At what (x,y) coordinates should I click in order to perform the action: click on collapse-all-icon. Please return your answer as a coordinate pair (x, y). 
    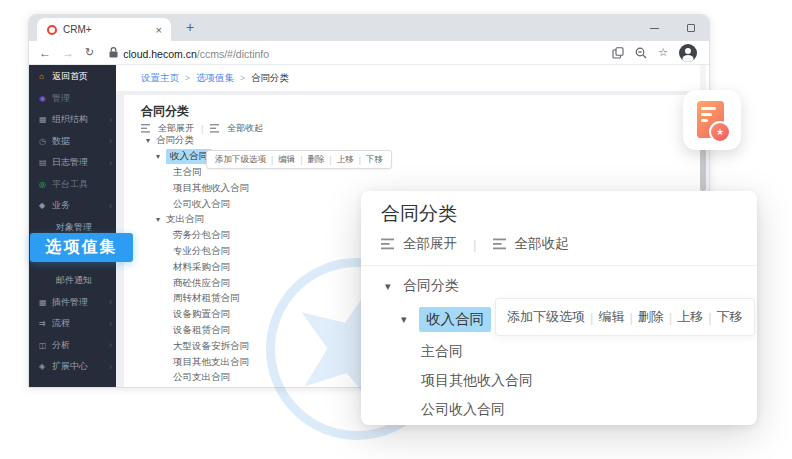
    Looking at the image, I should click on (500, 244).